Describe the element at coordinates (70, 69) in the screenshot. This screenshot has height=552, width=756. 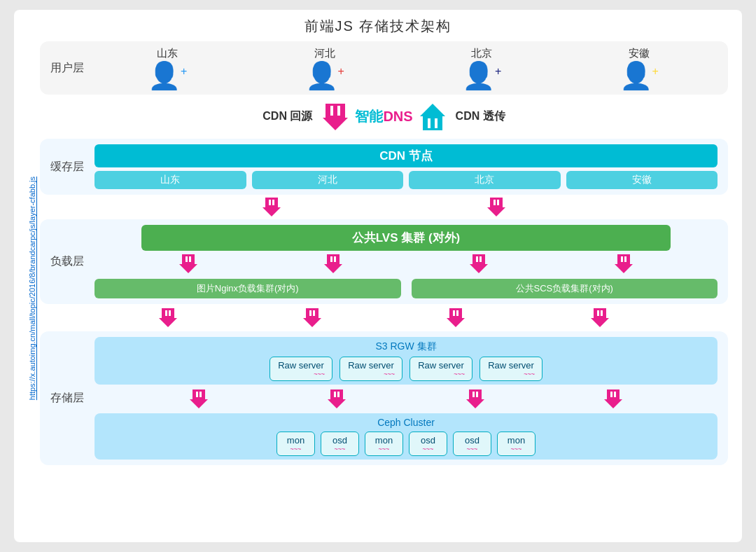
I see `user-layer-label: 用户层` at that location.